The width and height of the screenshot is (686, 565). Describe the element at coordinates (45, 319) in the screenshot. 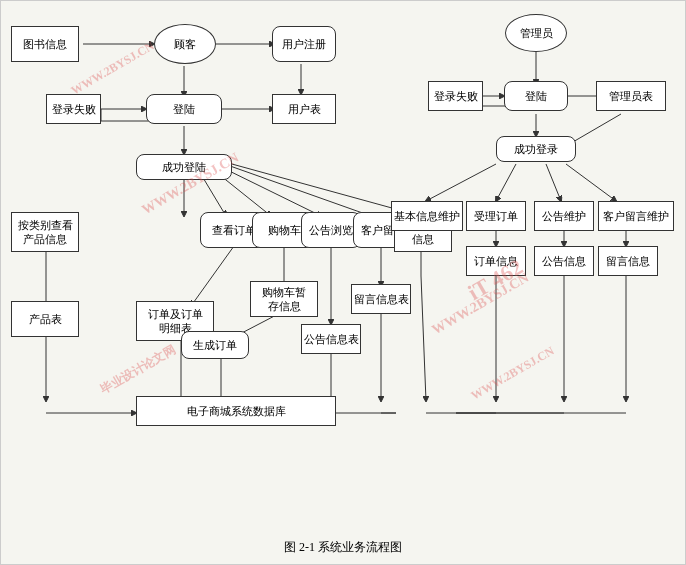

I see `node-product-table: 产品表` at that location.